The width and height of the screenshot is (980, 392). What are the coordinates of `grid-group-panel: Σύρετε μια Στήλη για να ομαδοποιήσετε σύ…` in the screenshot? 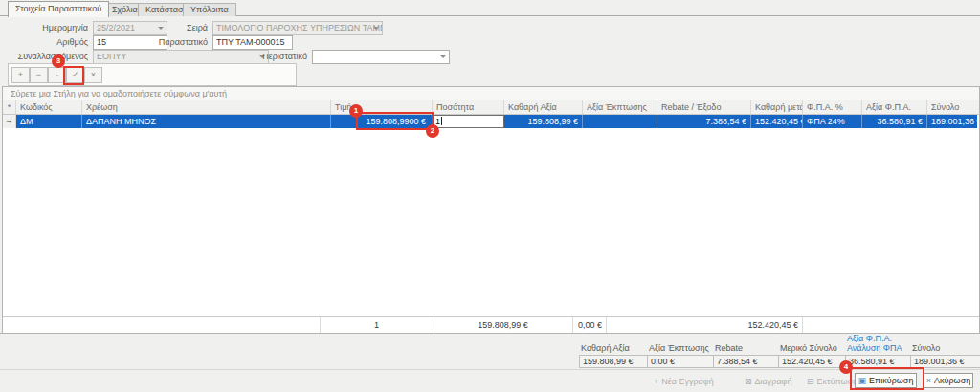 It's located at (491, 94).